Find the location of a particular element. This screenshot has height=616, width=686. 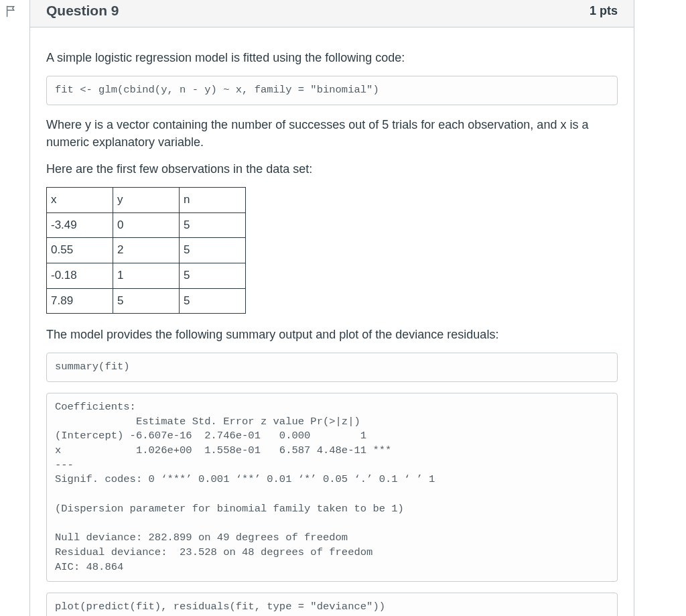

paragraph-summary-intro: The model provides the following summary… is located at coordinates (332, 334).